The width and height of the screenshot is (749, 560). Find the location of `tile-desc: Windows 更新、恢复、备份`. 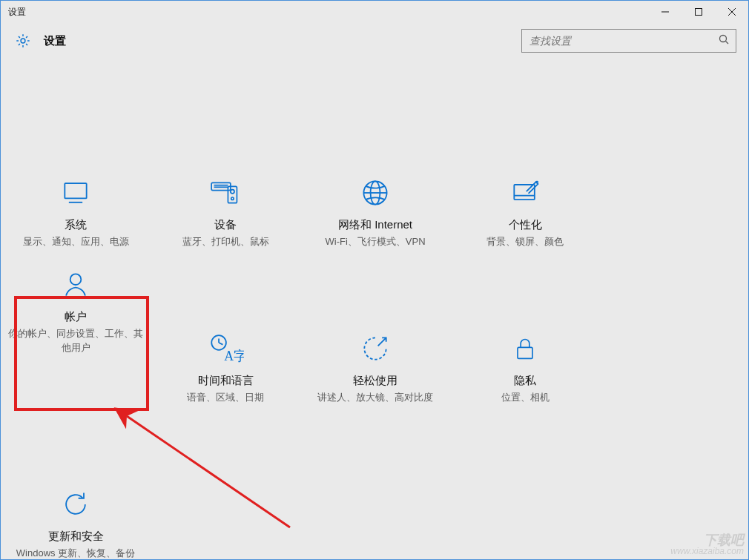

tile-desc: Windows 更新、恢复、备份 is located at coordinates (76, 553).